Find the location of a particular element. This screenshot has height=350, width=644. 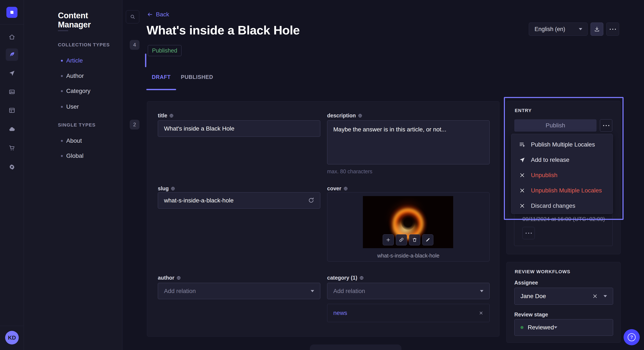

review-stage-label: Review stage is located at coordinates (531, 315).